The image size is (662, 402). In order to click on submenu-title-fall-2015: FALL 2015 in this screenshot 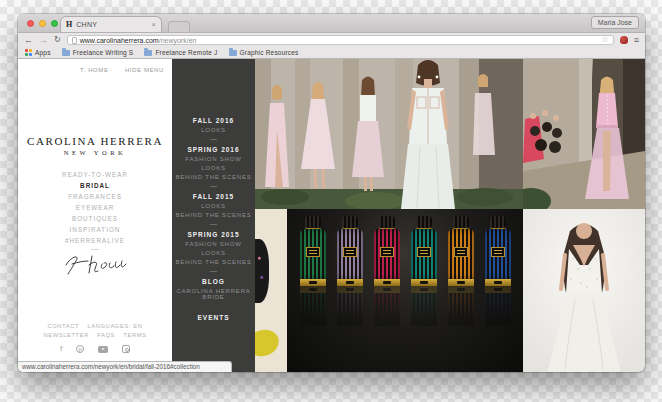, I will do `click(214, 196)`.